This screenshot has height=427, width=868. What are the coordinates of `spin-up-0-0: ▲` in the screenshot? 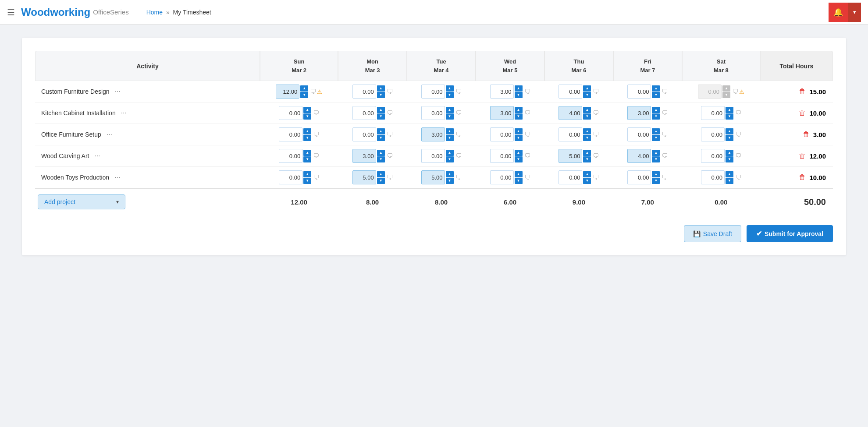 It's located at (304, 88).